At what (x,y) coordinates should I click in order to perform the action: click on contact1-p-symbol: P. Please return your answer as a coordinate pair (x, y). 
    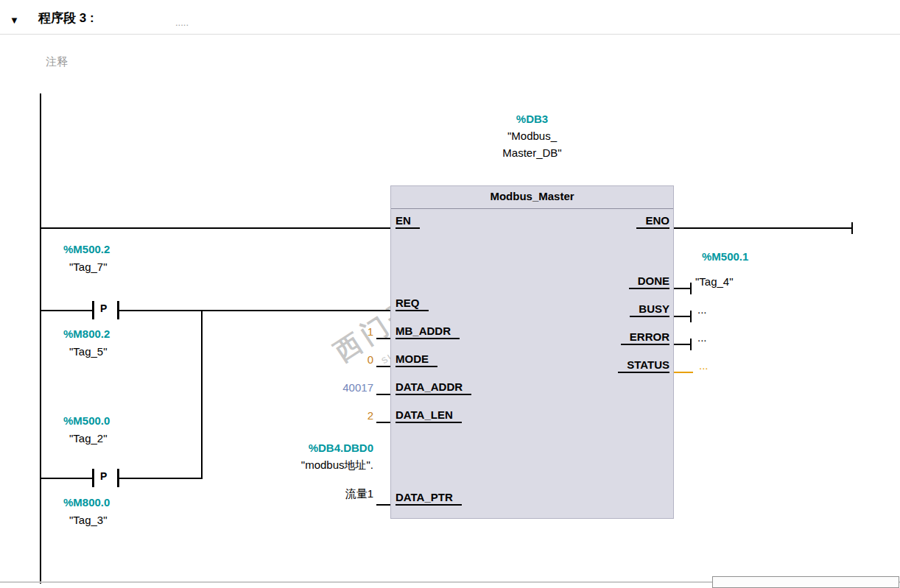
    Looking at the image, I should click on (103, 308).